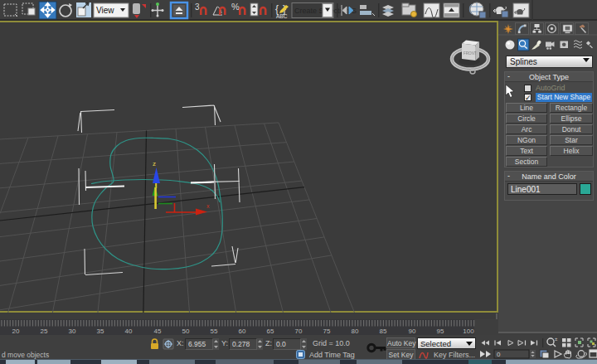 This screenshot has height=364, width=597. What do you see at coordinates (468, 332) in the screenshot?
I see `svg-text: 100` at bounding box center [468, 332].